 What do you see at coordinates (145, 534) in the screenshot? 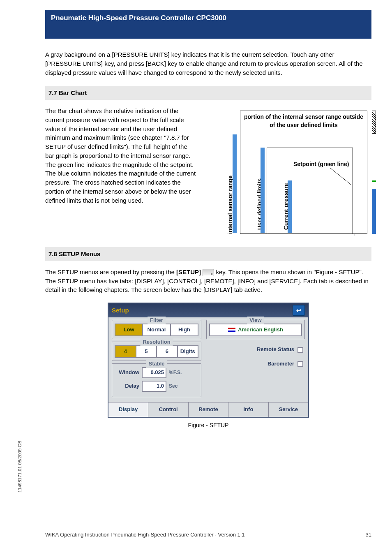
I see `footer-text: WIKA Operating Instruction Pneumatic Hig…` at bounding box center [145, 534].